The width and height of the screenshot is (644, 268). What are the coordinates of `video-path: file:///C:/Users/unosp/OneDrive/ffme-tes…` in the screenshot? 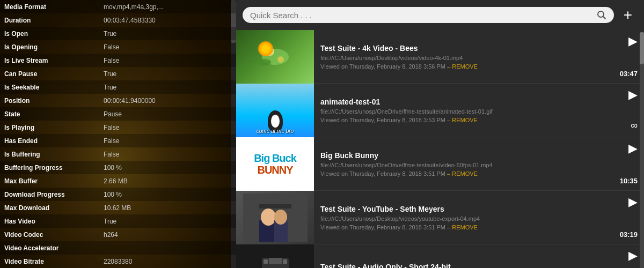 It's located at (460, 111).